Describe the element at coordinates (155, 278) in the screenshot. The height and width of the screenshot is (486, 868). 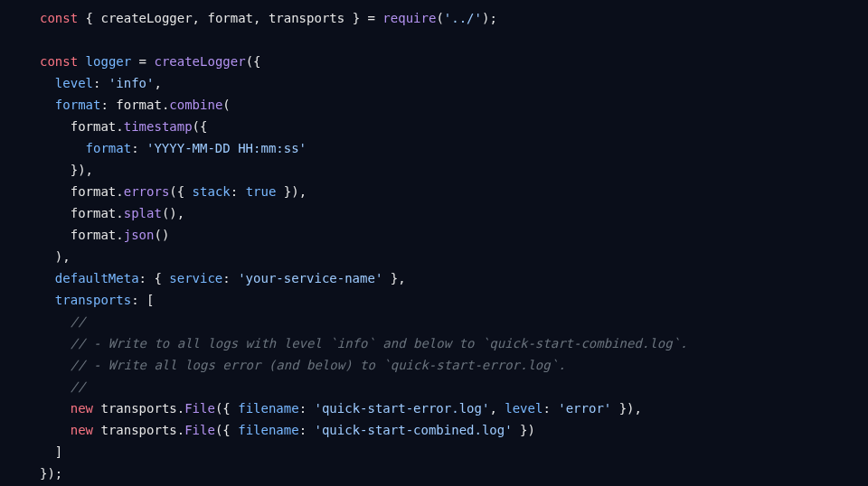
I see `punct: : {` at that location.